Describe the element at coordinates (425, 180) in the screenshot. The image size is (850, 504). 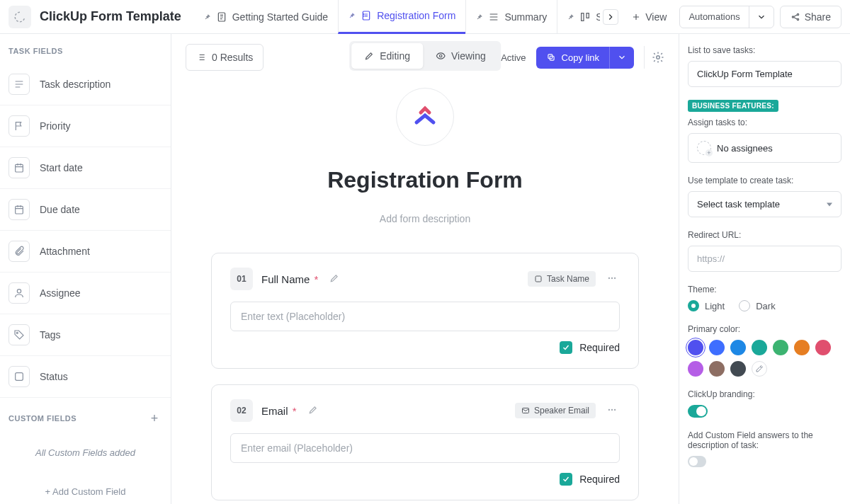
I see `form-title: Registration Form` at that location.